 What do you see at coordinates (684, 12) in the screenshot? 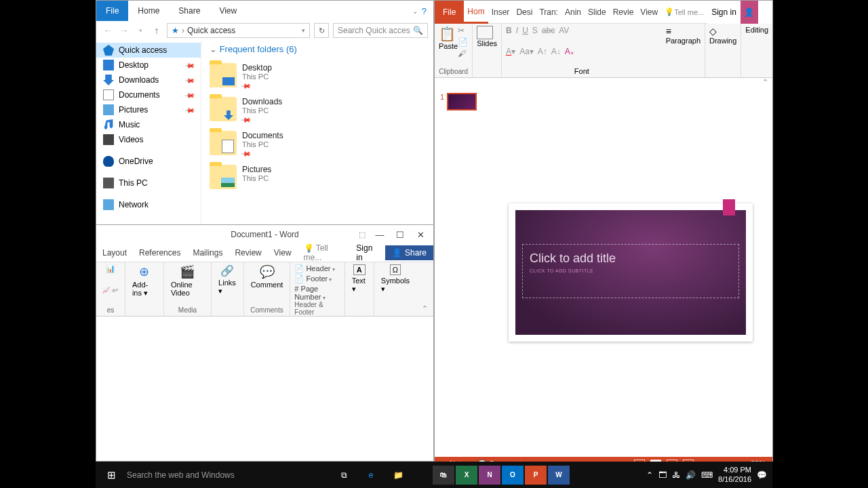
I see `ppt-tell-me-input: 💡 Tell me...` at bounding box center [684, 12].